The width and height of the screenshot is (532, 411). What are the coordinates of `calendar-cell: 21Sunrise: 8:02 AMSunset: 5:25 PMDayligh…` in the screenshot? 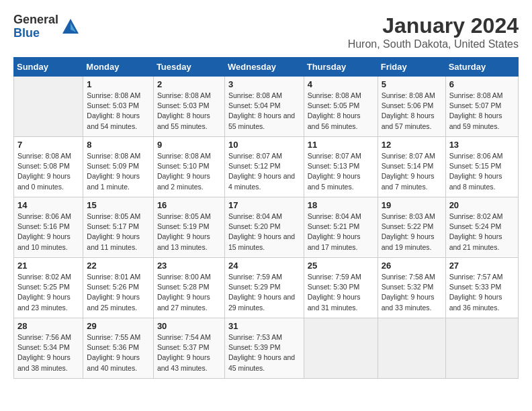 It's located at (48, 288).